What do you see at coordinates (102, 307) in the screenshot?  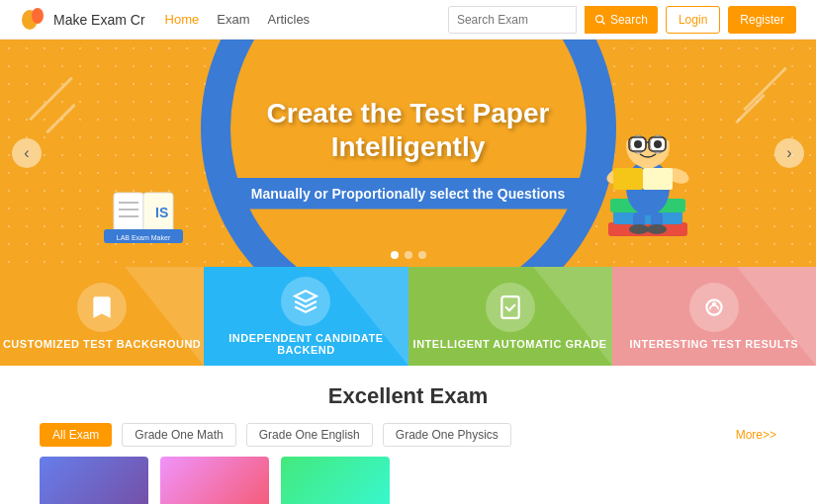 I see `bookmark-icon` at bounding box center [102, 307].